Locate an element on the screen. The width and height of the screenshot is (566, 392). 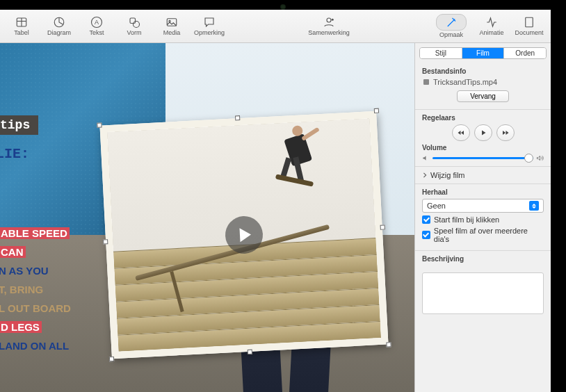
movie-file-icon is located at coordinates (426, 82).